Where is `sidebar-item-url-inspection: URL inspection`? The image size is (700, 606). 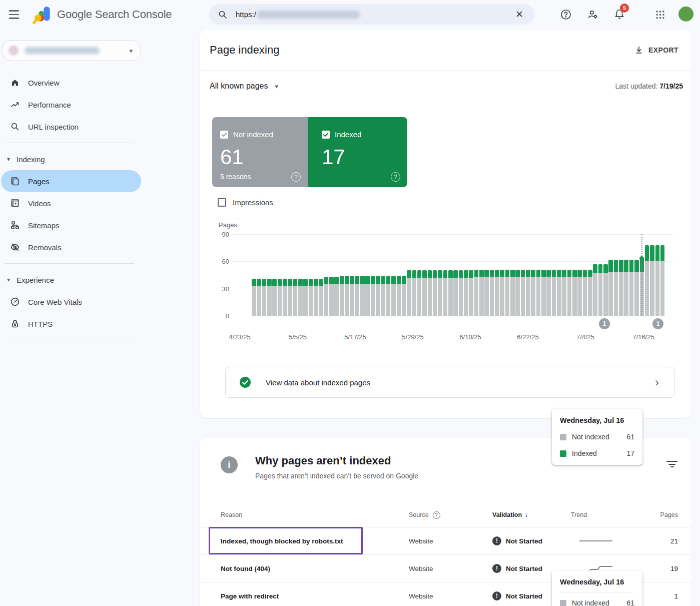 sidebar-item-url-inspection: URL inspection is located at coordinates (73, 127).